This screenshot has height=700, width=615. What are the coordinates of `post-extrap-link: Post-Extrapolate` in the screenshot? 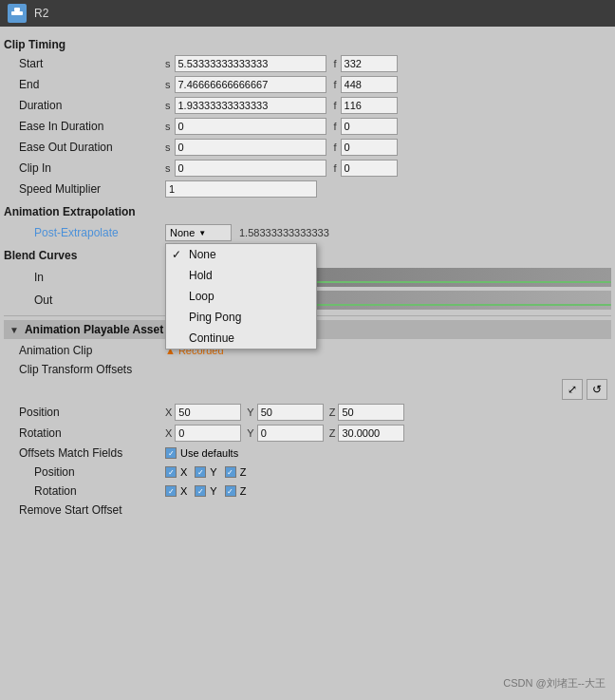 It's located at (84, 233).